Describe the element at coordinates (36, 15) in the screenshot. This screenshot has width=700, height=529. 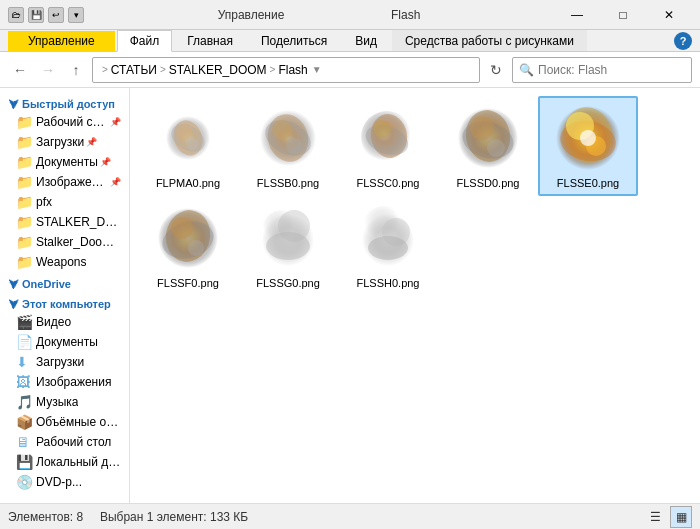
I see `quick-save-icon: 💾` at that location.